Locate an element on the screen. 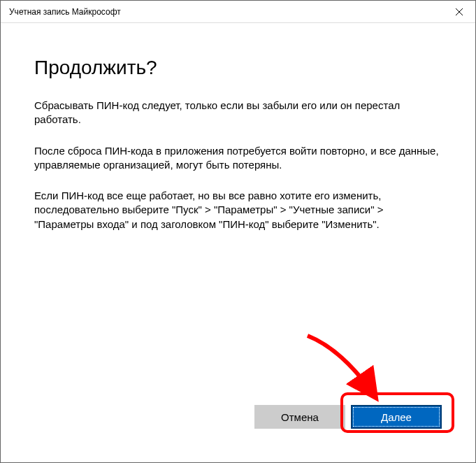 Image resolution: width=476 pixels, height=463 pixels. next-button: Далее is located at coordinates (396, 417).